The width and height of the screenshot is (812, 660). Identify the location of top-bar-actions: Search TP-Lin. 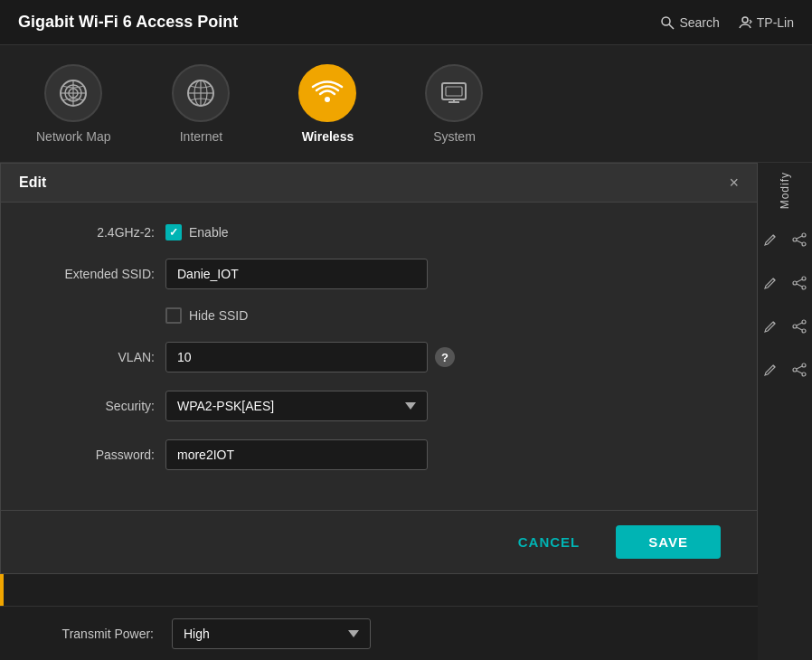
(727, 23).